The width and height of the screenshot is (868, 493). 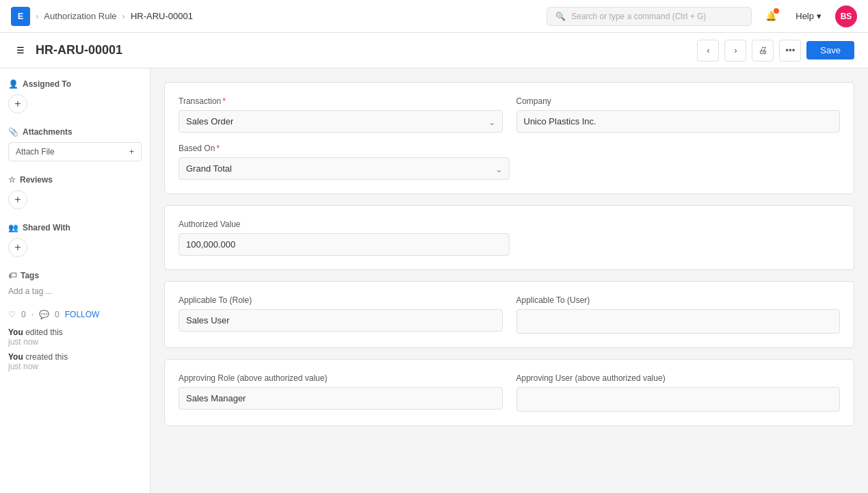 I want to click on user-icon: 👤, so click(x=14, y=84).